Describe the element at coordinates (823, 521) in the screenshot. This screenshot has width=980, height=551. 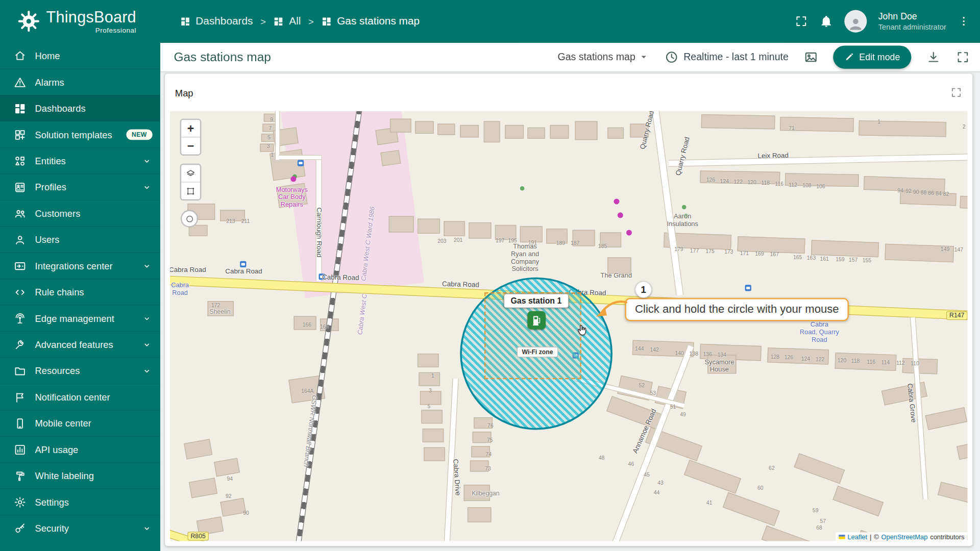
I see `house-number: 57` at that location.